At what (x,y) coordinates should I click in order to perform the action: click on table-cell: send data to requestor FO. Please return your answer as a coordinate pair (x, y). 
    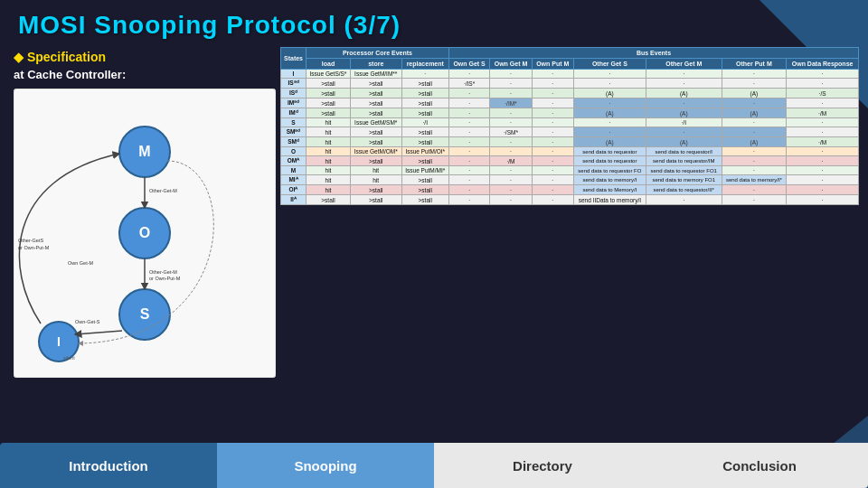
    Looking at the image, I should click on (609, 171).